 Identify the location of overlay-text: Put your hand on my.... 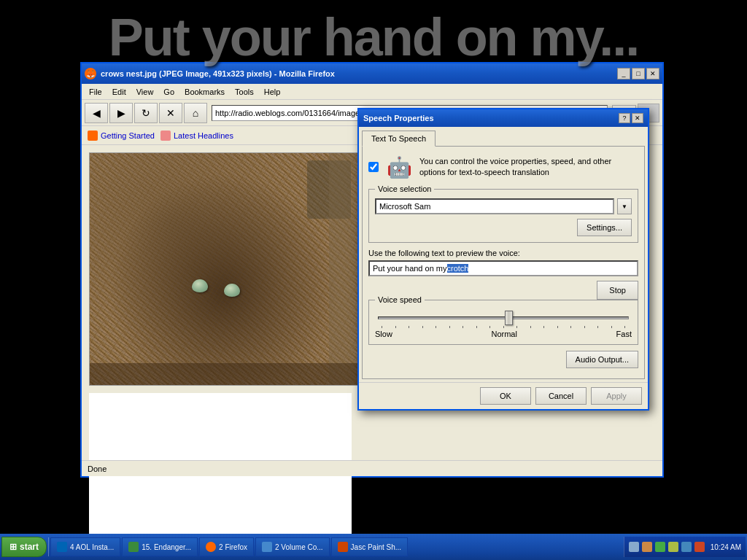
(374, 37).